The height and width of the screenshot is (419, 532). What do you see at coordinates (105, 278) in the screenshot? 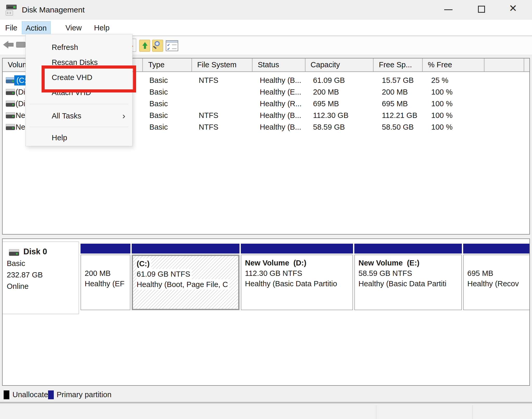
I see `partition-efi: 200 MB Healthy (EF` at bounding box center [105, 278].